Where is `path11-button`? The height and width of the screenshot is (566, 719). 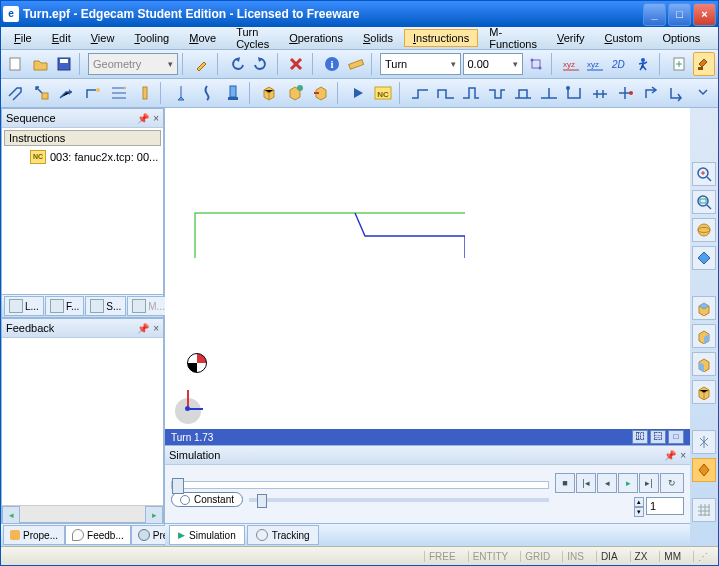
path11-button is located at coordinates (677, 93).